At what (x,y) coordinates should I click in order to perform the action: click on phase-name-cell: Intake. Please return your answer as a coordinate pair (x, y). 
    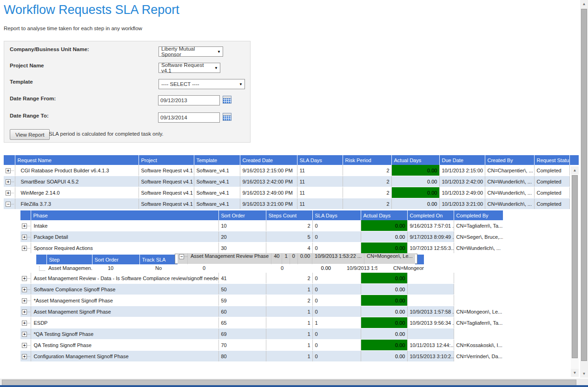
    Looking at the image, I should click on (125, 226).